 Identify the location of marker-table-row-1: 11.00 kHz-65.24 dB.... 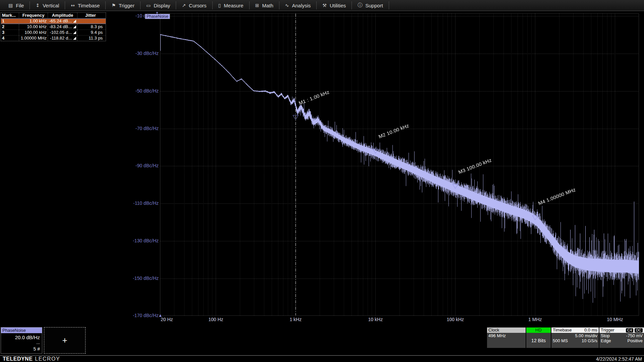
(53, 21).